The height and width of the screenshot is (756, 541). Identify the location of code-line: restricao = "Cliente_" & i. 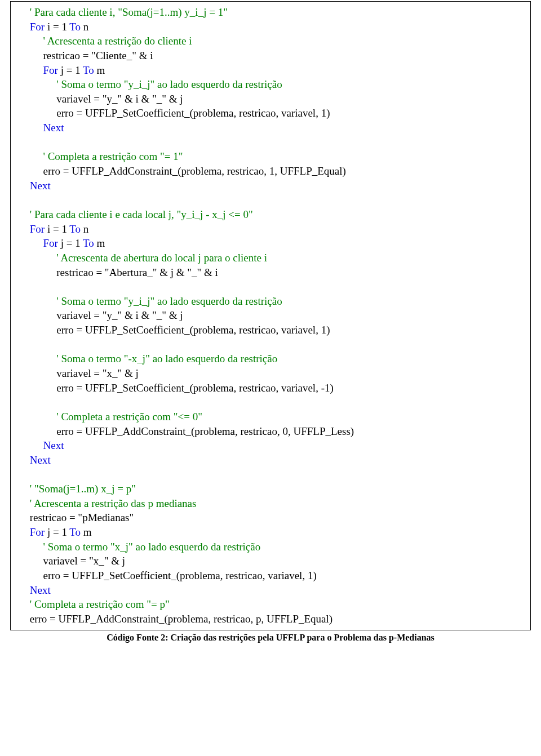
(270, 56).